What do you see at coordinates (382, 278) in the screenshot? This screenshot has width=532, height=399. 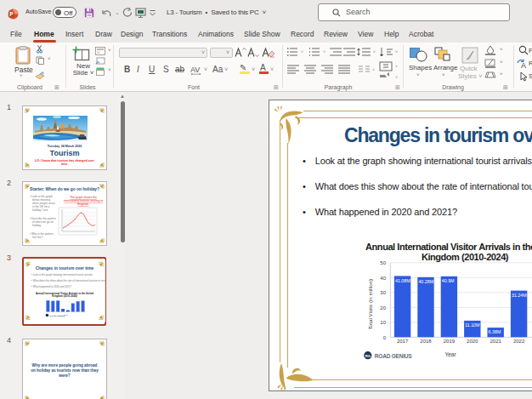 I see `svg-text: 40` at bounding box center [382, 278].